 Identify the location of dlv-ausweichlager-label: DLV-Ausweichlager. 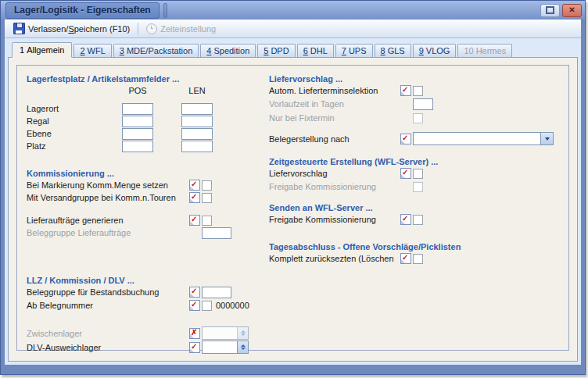
(108, 348).